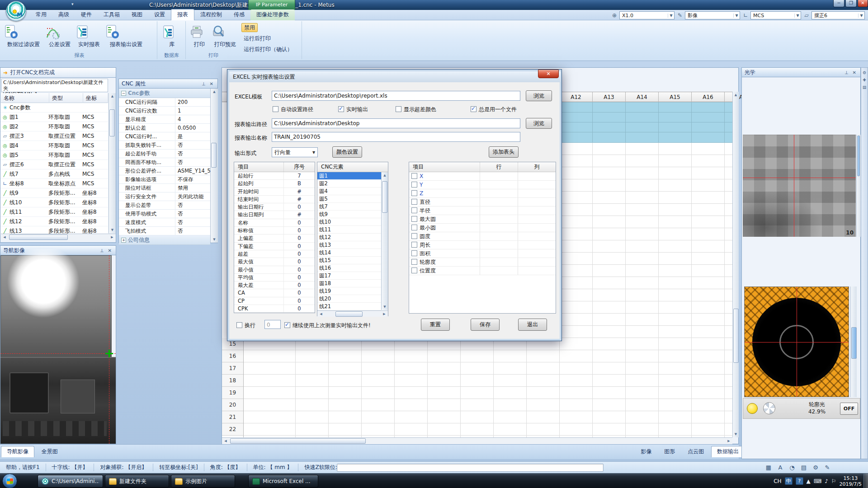  I want to click on property-row: 速度模式 否, so click(165, 222).